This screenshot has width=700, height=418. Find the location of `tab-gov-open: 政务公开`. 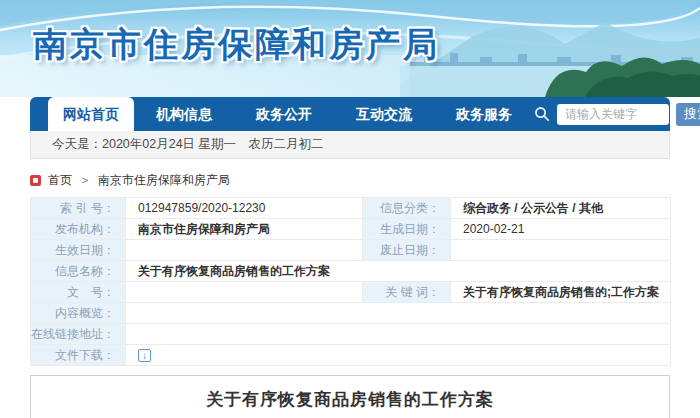

tab-gov-open: 政务公开 is located at coordinates (284, 114).